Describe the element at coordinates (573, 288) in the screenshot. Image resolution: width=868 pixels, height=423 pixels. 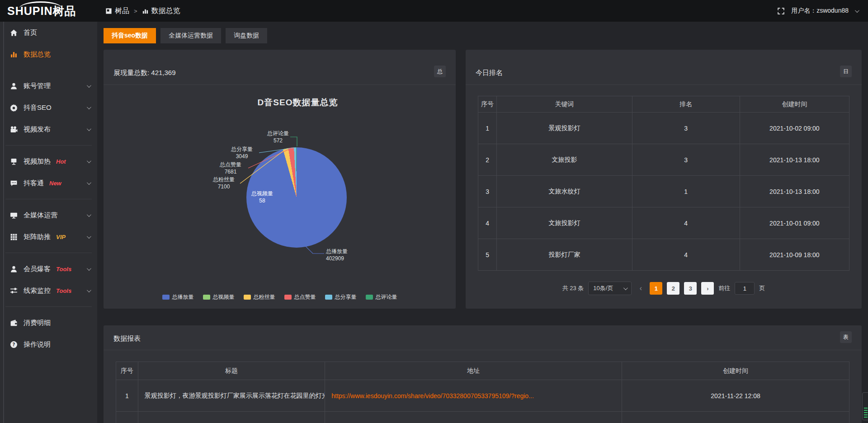
I see `total-count-label: 共 23 条` at that location.